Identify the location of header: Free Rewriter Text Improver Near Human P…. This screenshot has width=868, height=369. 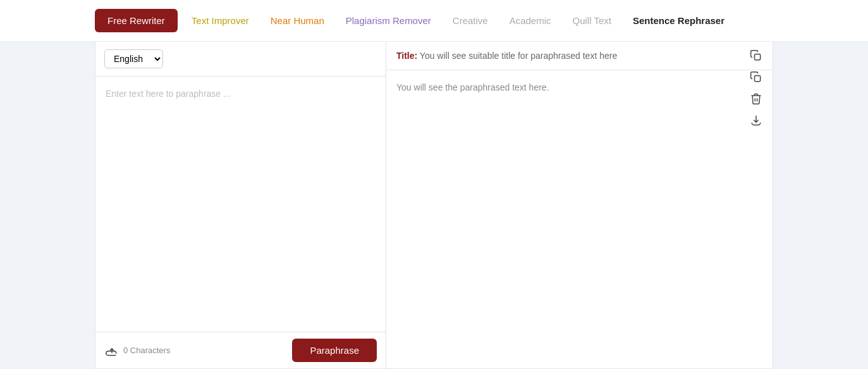
(434, 21).